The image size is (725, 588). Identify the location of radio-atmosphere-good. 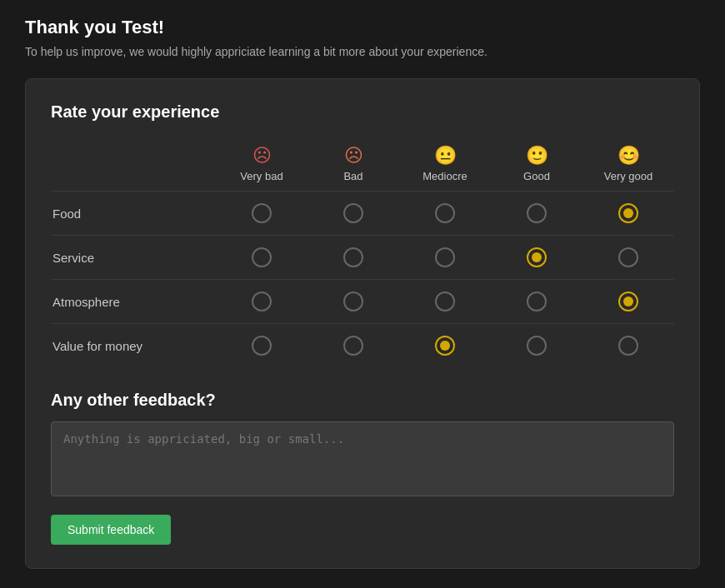
(537, 301).